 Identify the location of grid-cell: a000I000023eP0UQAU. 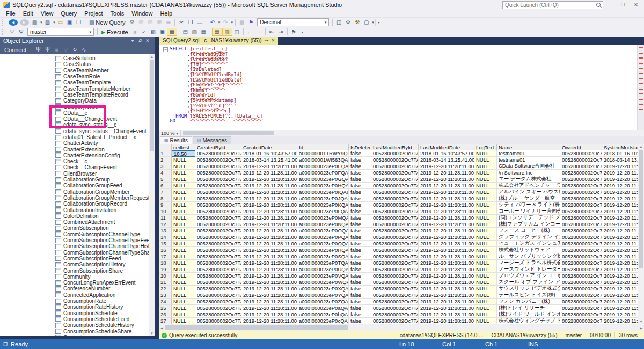
(323, 270).